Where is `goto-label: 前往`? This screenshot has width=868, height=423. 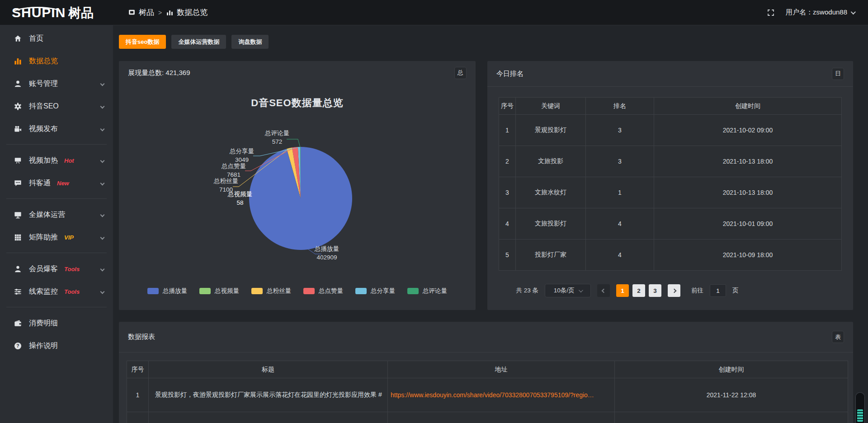
goto-label: 前往 is located at coordinates (697, 291).